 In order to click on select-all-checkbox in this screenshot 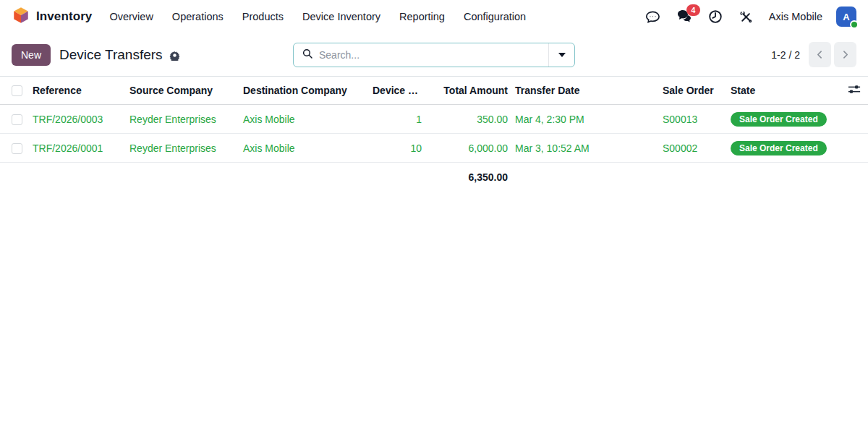, I will do `click(17, 91)`.